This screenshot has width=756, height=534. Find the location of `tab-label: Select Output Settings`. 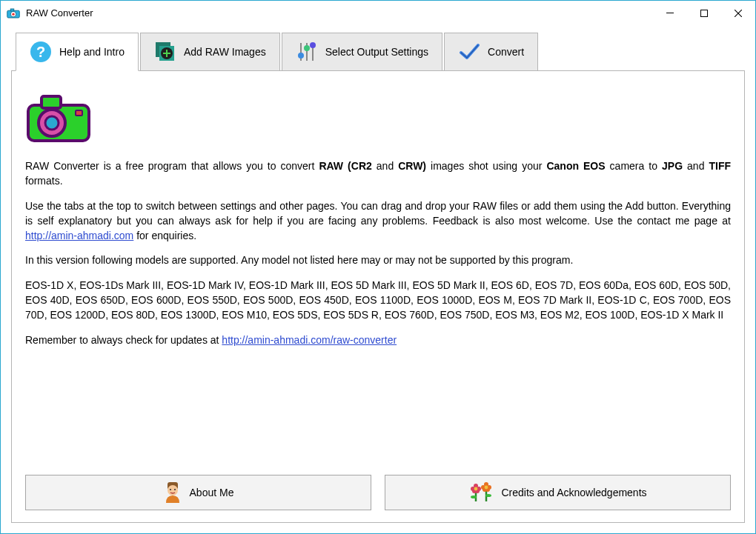

tab-label: Select Output Settings is located at coordinates (377, 52).